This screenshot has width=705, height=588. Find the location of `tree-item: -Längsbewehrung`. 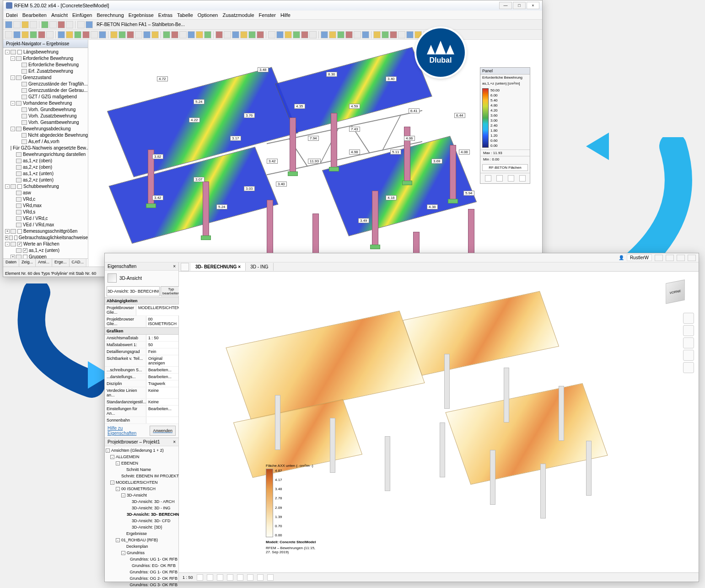

tree-item: -Längsbewehrung is located at coordinates (47, 52).